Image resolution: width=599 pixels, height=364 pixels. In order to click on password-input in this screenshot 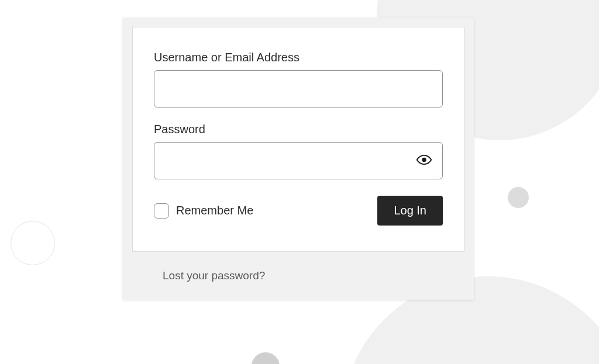, I will do `click(298, 161)`.